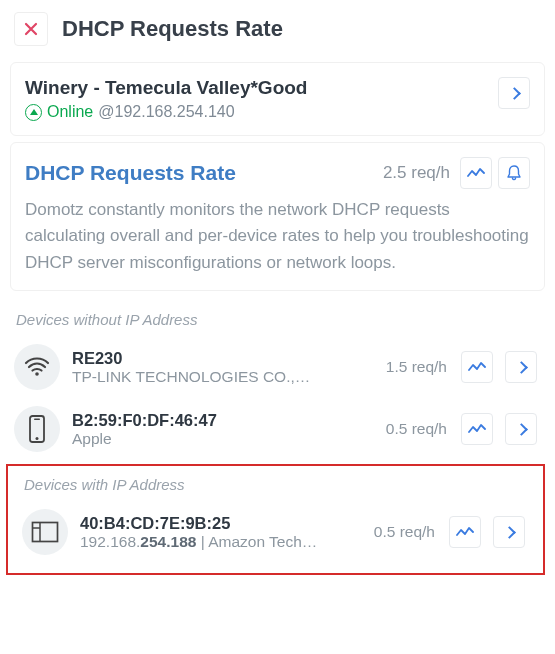 The height and width of the screenshot is (654, 555). What do you see at coordinates (514, 173) in the screenshot?
I see `metric-alert-button` at bounding box center [514, 173].